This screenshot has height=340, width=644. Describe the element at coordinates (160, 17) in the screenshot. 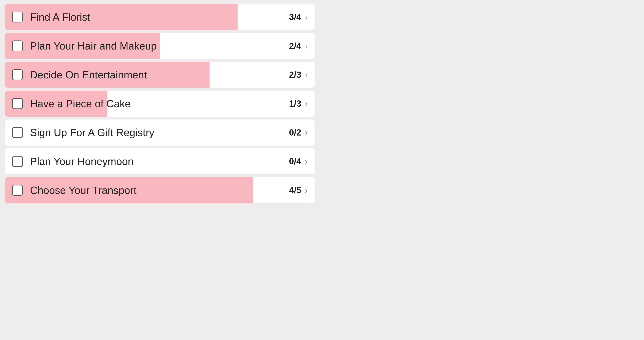

I see `list-item-find-a-florist: Find A Florist3/4›` at that location.